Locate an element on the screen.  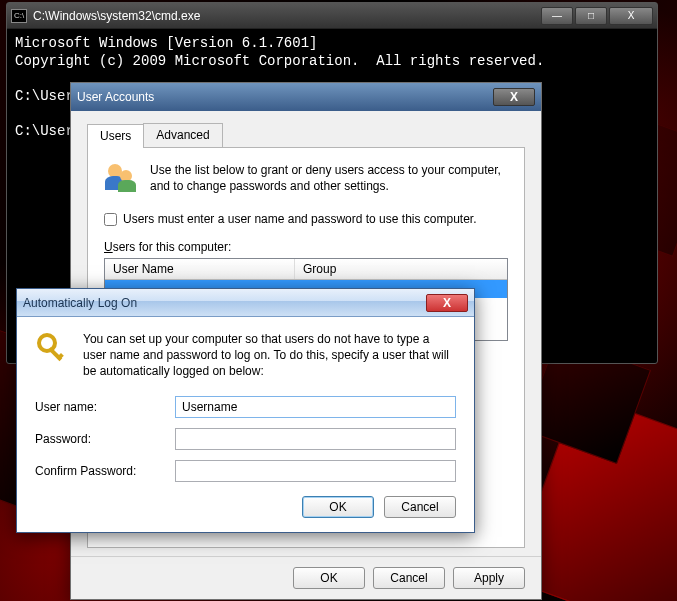
users-list-label: UUsers for this computer:sers for this c… is located at coordinates (306, 247).